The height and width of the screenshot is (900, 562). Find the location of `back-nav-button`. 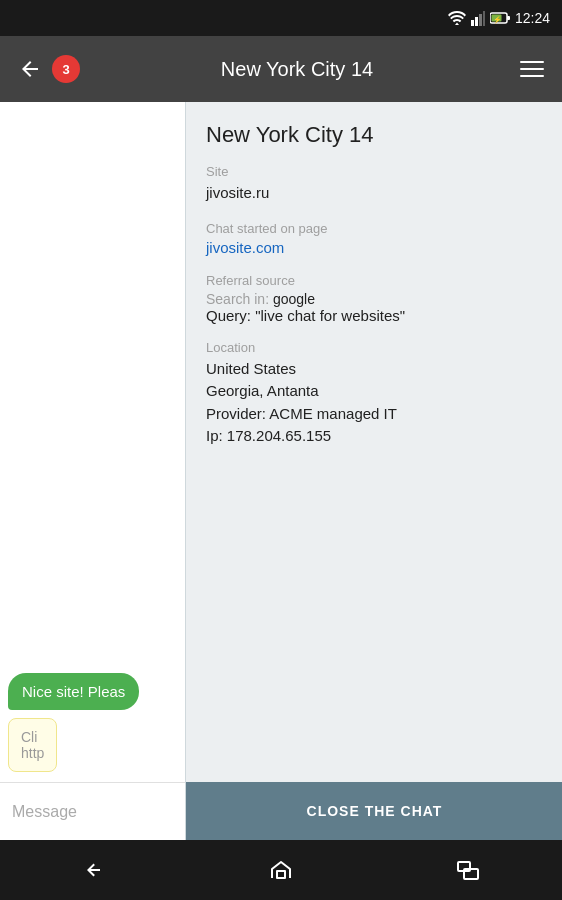

back-nav-button is located at coordinates (94, 870).